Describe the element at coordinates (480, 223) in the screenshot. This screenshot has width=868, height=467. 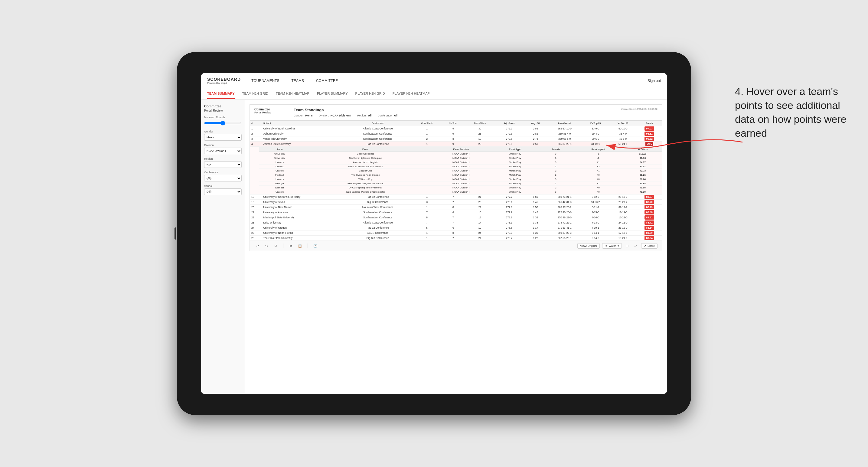
I see `bnds-wins-cell: 14` at that location.